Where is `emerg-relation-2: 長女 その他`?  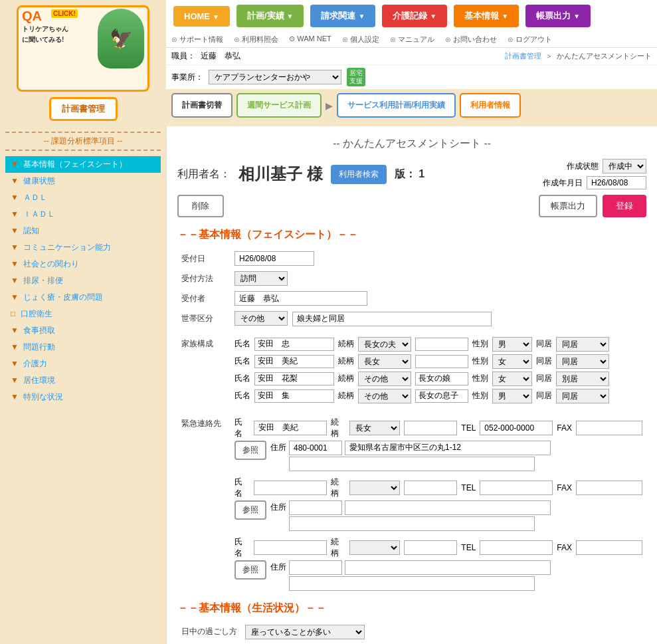
emerg-relation-2: 長女 その他 is located at coordinates (375, 488).